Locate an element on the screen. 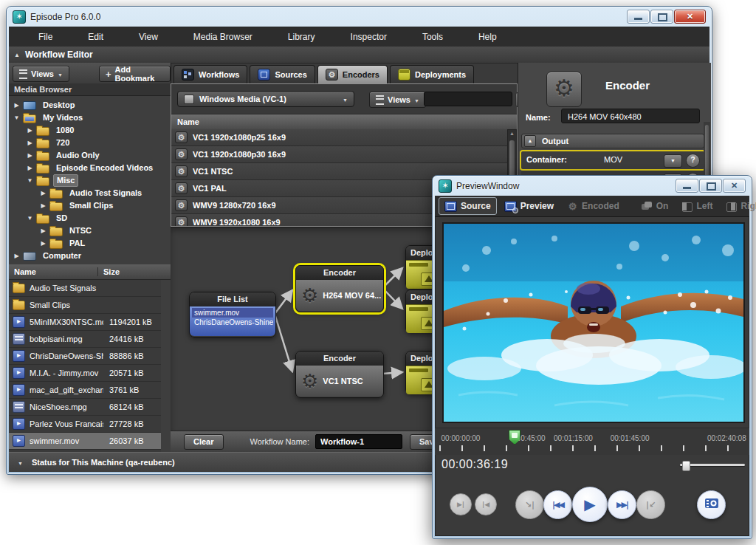 The image size is (756, 545). preview-toolbar-button: On is located at coordinates (656, 206).